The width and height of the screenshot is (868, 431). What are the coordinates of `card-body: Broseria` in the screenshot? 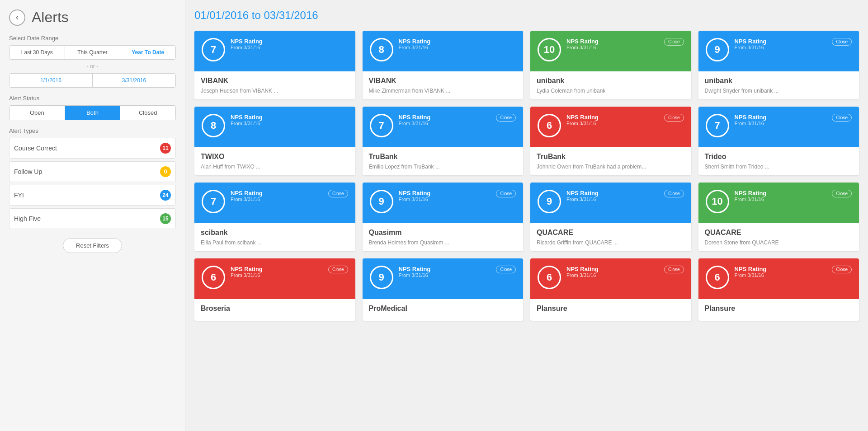 It's located at (275, 310).